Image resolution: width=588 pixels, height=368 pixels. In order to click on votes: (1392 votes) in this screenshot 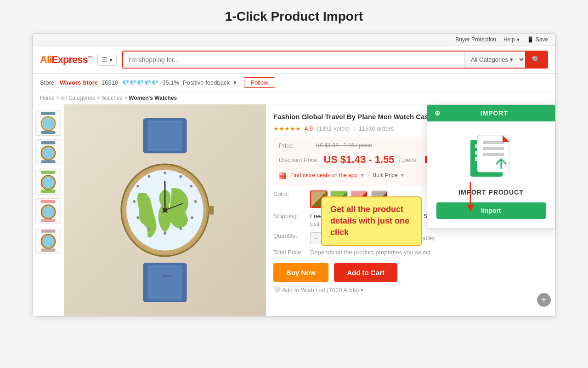, I will do `click(333, 129)`.